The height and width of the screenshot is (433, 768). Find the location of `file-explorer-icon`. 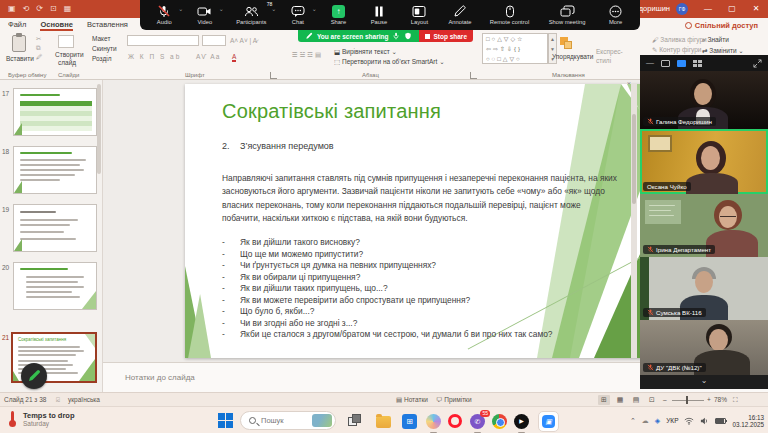

file-explorer-icon is located at coordinates (384, 422).